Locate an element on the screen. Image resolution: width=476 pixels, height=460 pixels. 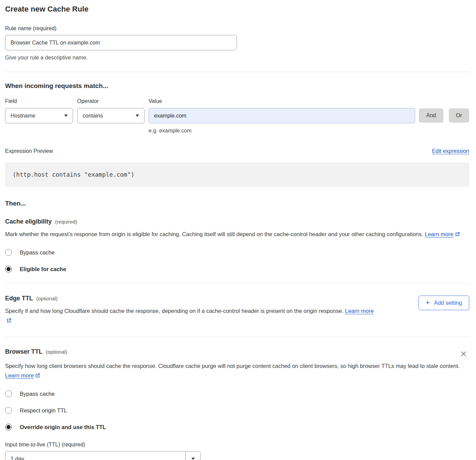
radio-override-origin-ttl: Override origin and use this TTL is located at coordinates (237, 427).